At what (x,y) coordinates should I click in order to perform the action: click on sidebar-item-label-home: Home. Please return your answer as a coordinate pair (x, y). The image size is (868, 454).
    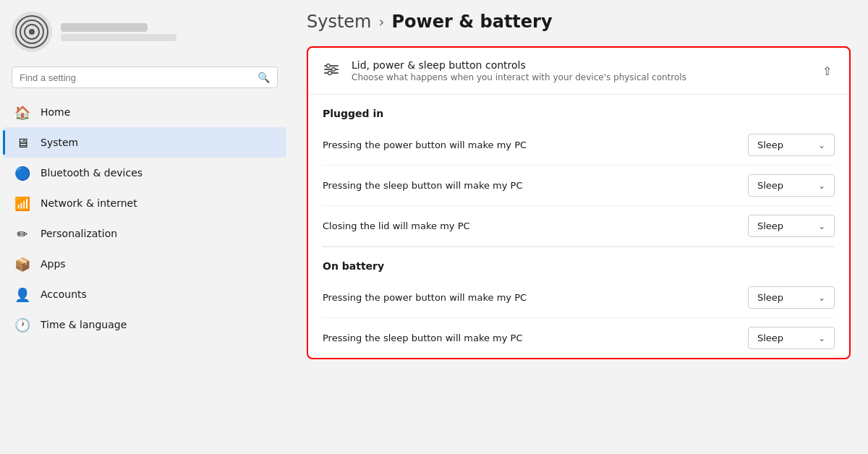
    Looking at the image, I should click on (55, 112).